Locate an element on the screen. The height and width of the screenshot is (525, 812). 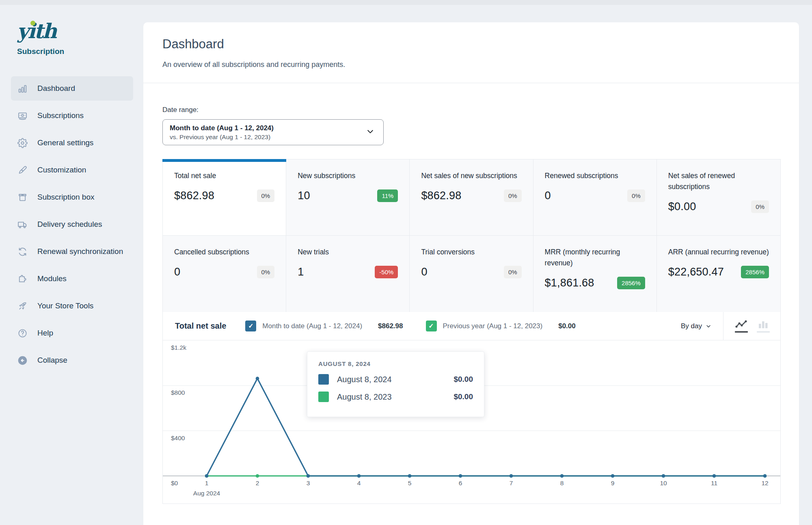
x-axis-tick: 10 is located at coordinates (663, 483).